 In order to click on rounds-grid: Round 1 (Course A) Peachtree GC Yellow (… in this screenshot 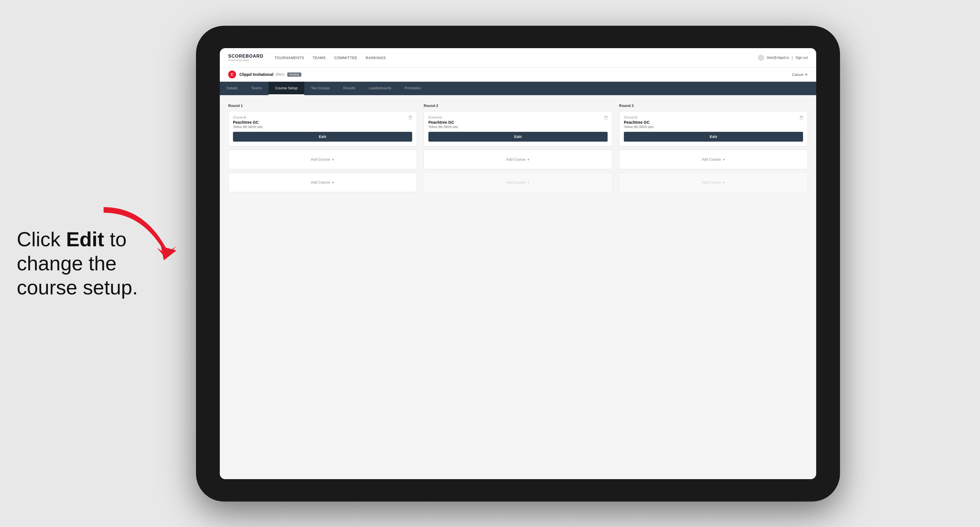, I will do `click(518, 150)`.